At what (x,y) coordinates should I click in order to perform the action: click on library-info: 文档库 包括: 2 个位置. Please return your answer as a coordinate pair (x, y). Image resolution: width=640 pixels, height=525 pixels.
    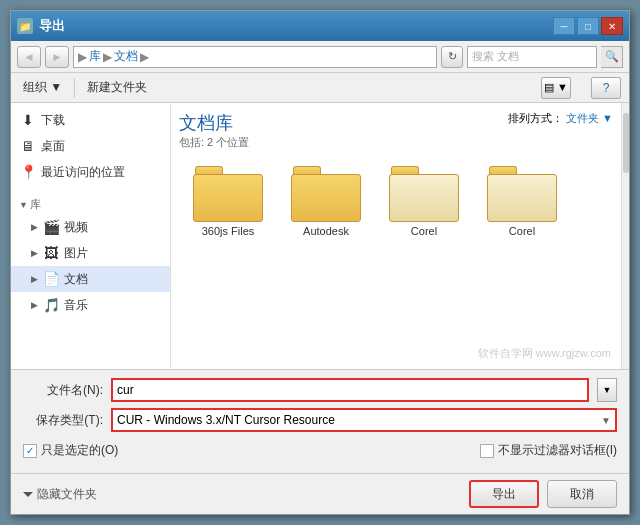
    Looking at the image, I should click on (214, 130).